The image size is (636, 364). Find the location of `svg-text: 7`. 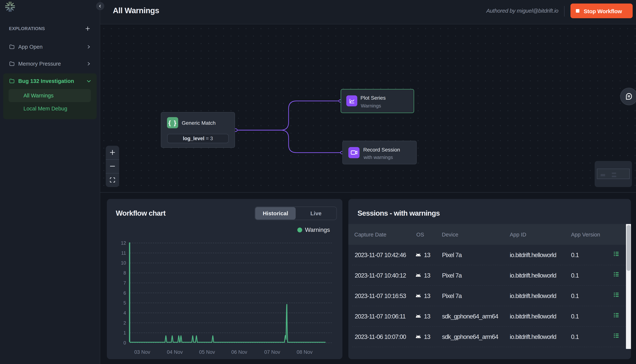

svg-text: 7 is located at coordinates (125, 283).